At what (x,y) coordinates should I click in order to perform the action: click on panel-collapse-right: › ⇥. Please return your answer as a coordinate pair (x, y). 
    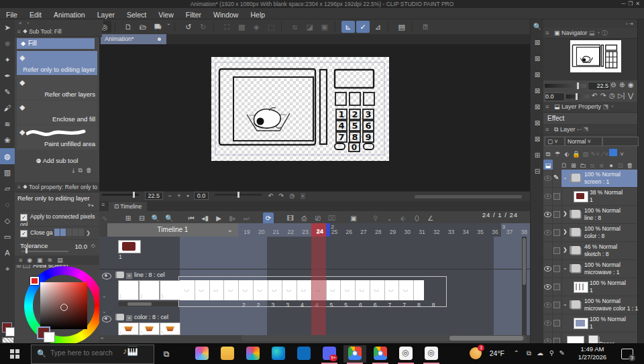
    Looking at the image, I should click on (590, 24).